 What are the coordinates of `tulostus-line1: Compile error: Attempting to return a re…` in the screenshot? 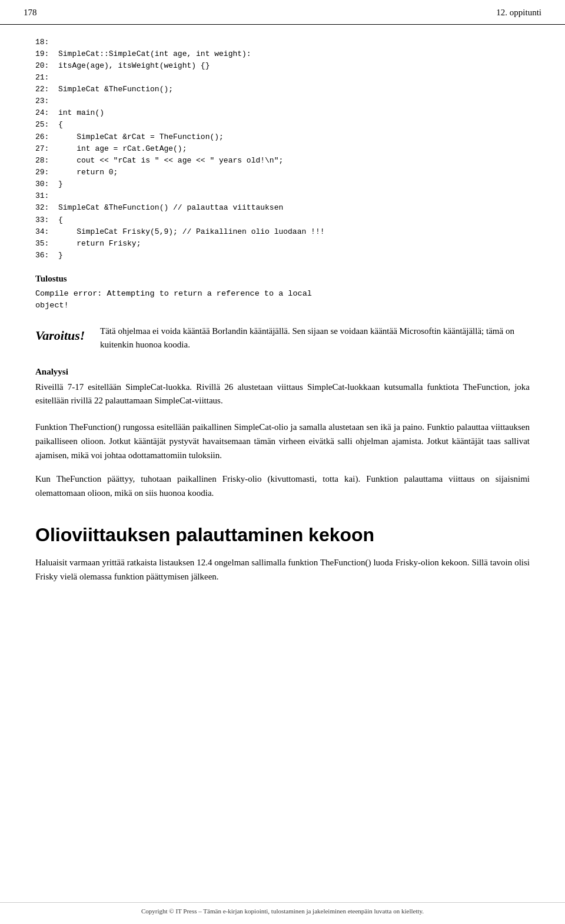 It's located at (174, 293).